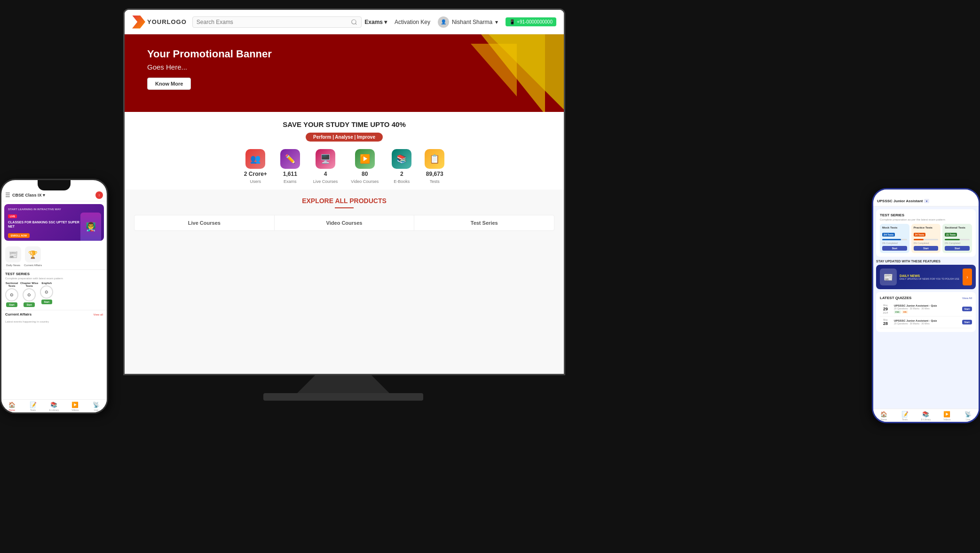 The width and height of the screenshot is (980, 553). What do you see at coordinates (884, 414) in the screenshot?
I see `pr-home-icon: 🏠` at bounding box center [884, 414].